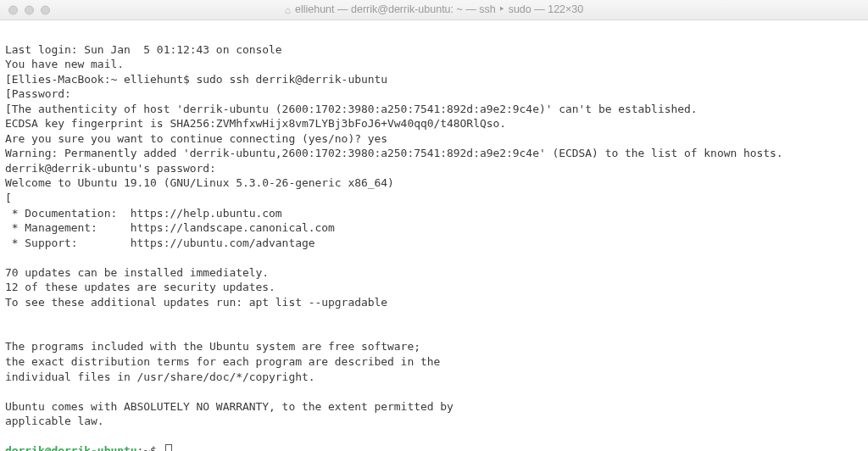 This screenshot has height=451, width=868. Describe the element at coordinates (434, 347) in the screenshot. I see `terminal-line: The programs included with the Ubuntu sy…` at that location.